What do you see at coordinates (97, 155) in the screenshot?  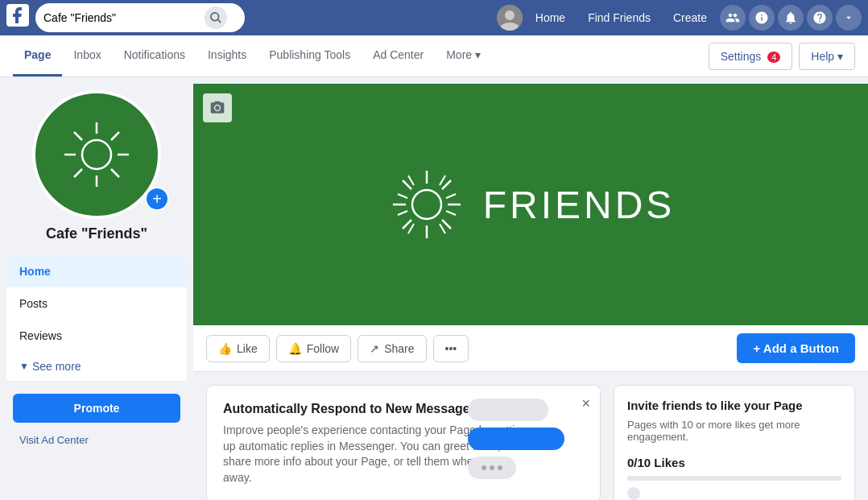 I see `profile-pic` at bounding box center [97, 155].